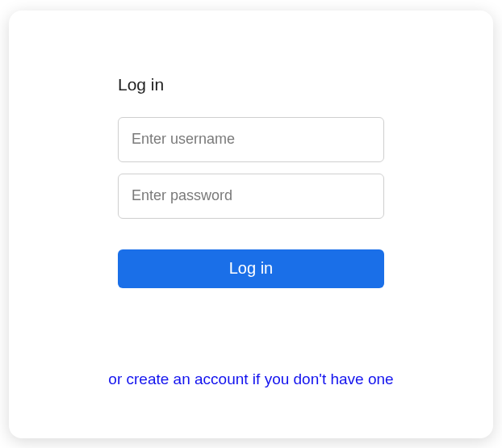 The width and height of the screenshot is (502, 448). Describe the element at coordinates (251, 85) in the screenshot. I see `login-heading: Log in` at that location.